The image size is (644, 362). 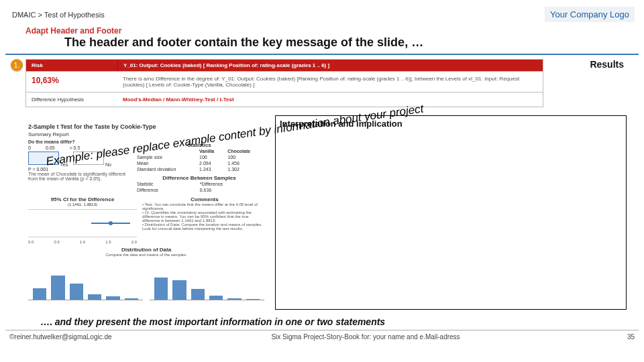 I want to click on row-mean-c: 1.458, so click(x=244, y=164).